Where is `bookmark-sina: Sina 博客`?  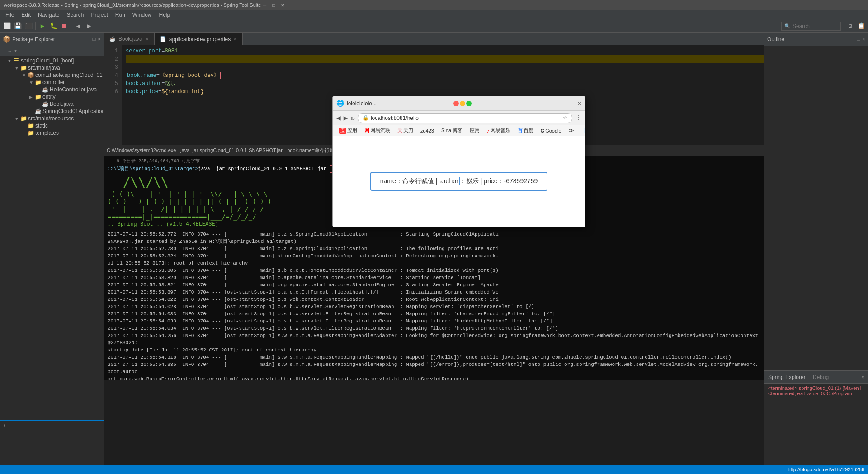
bookmark-sina: Sina 博客 is located at coordinates (452, 131).